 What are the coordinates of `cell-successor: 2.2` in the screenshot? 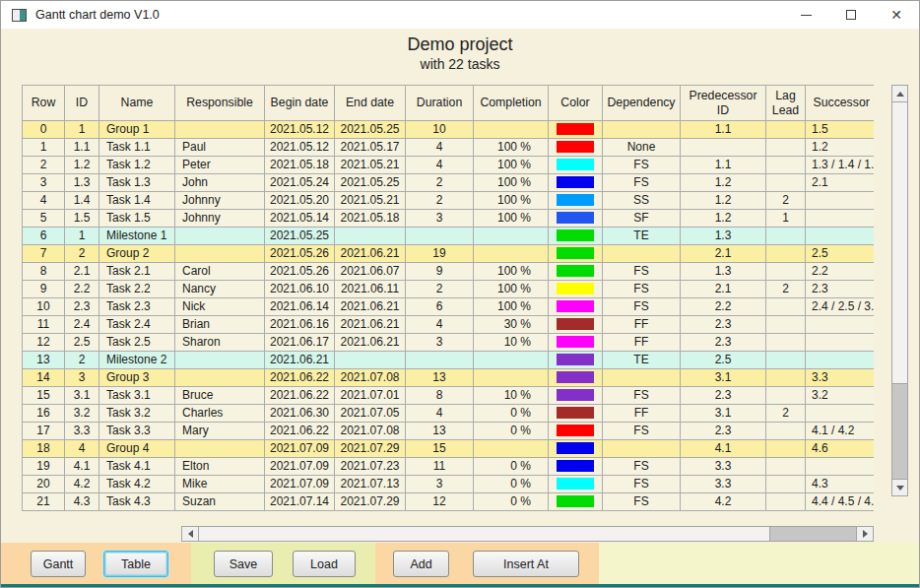 It's located at (840, 272).